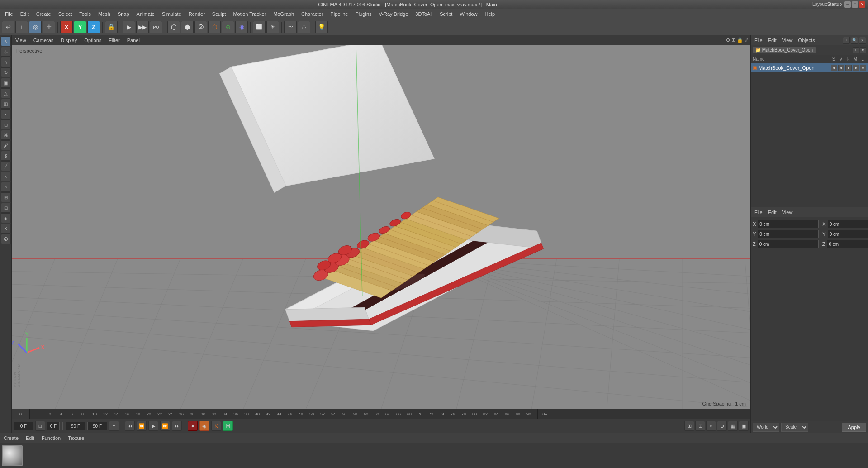  I want to click on coord-system-dropdown: World Local Object, so click(766, 427).